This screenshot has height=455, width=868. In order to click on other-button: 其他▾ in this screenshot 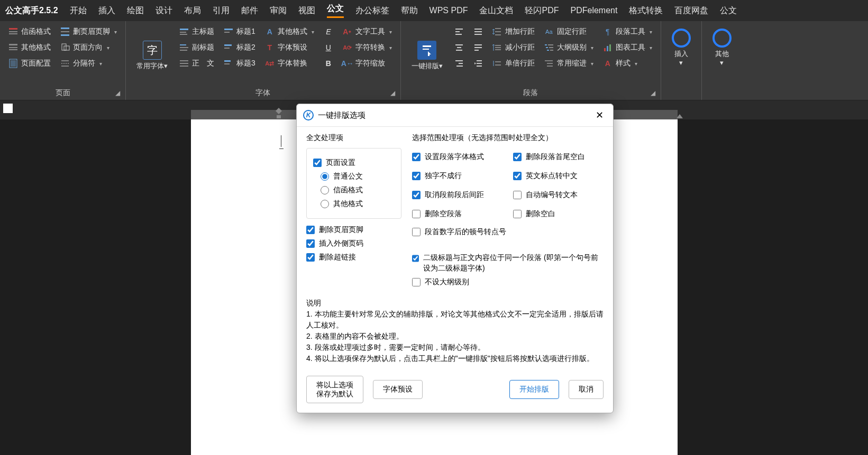, I will do `click(722, 48)`.